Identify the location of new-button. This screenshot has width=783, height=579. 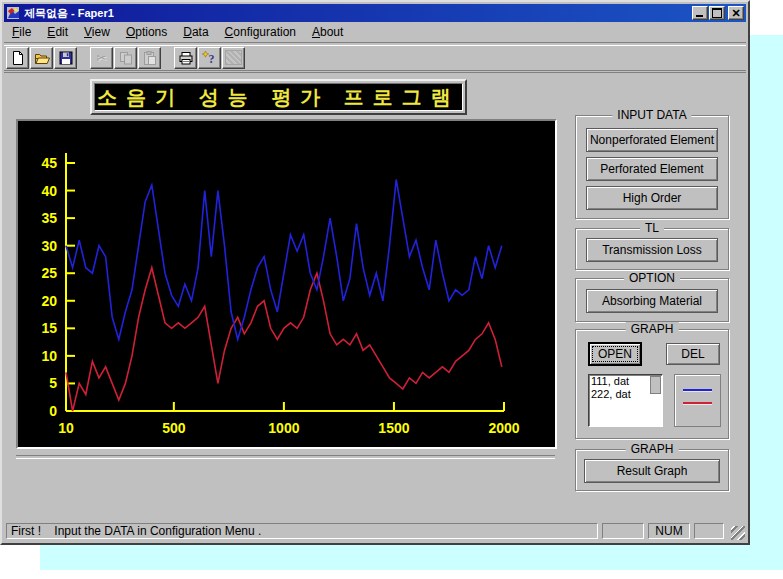
(18, 58).